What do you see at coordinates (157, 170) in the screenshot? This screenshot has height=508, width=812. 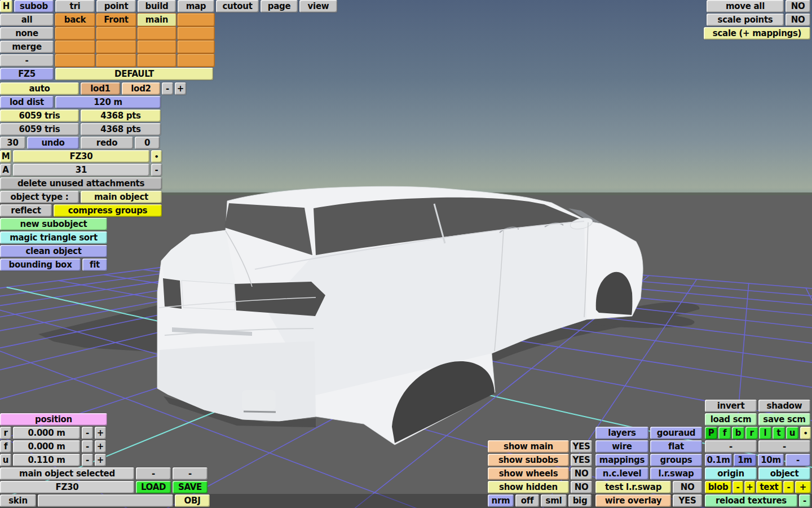 I see `attachment-minus-button: -` at bounding box center [157, 170].